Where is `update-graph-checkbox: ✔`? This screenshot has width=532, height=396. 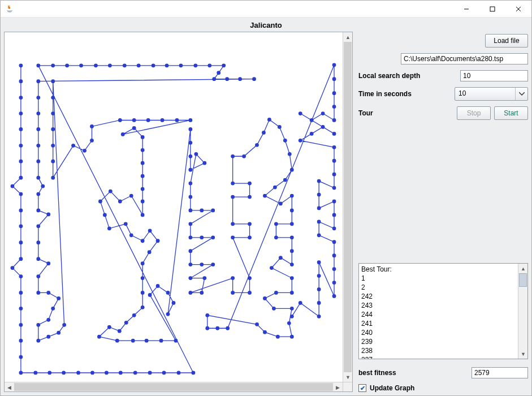
update-graph-checkbox: ✔ is located at coordinates (362, 388).